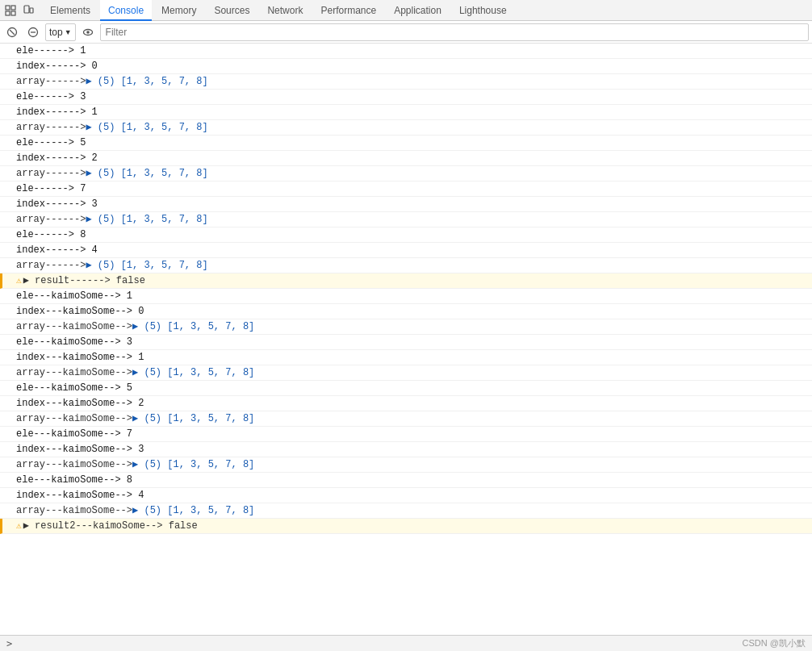 This screenshot has height=651, width=812. I want to click on filter-toggle-button, so click(33, 32).